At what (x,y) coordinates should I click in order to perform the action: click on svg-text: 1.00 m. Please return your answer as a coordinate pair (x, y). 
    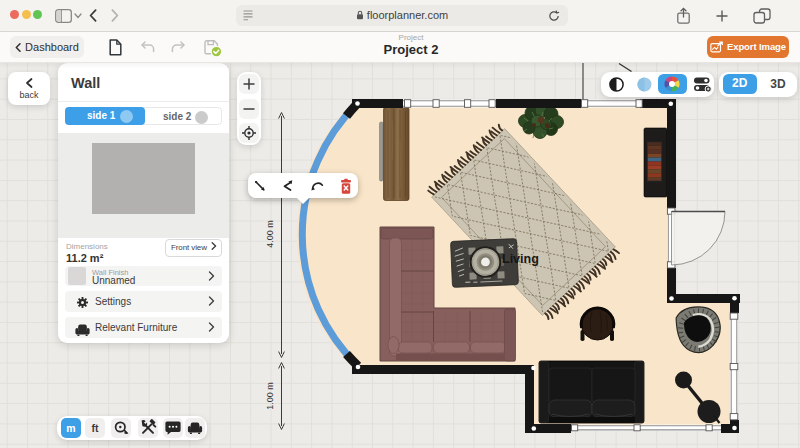
    Looking at the image, I should click on (270, 396).